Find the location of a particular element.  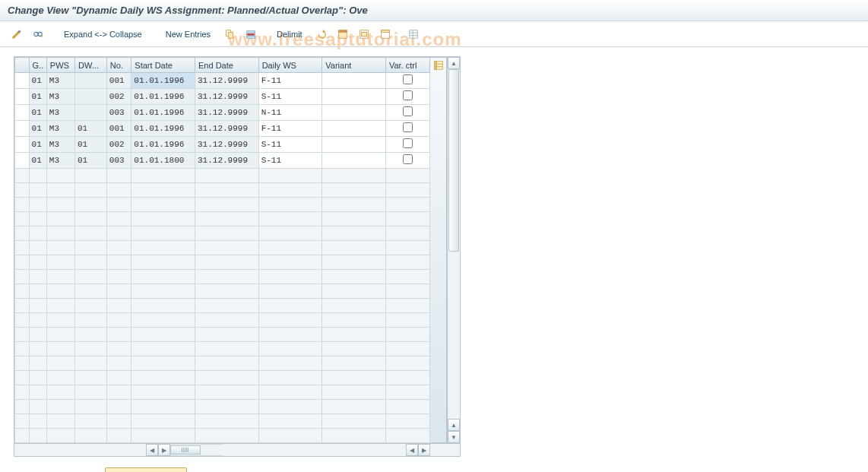

delete-button is located at coordinates (251, 34).